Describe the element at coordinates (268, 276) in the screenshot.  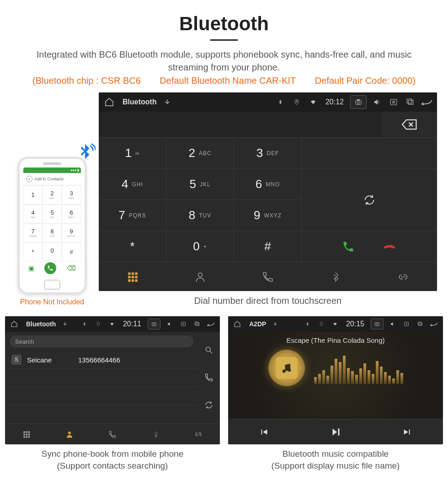
I see `dialer-tabbar` at that location.